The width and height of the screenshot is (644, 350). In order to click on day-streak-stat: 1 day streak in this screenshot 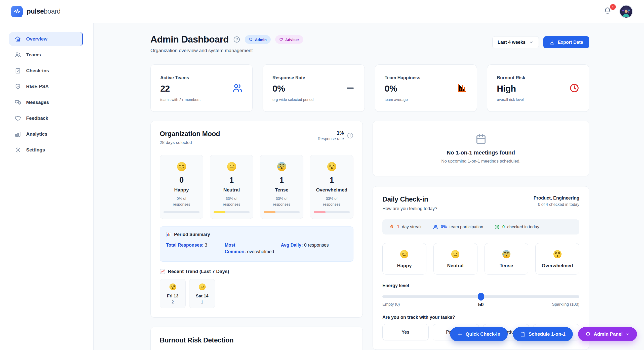, I will do `click(405, 227)`.